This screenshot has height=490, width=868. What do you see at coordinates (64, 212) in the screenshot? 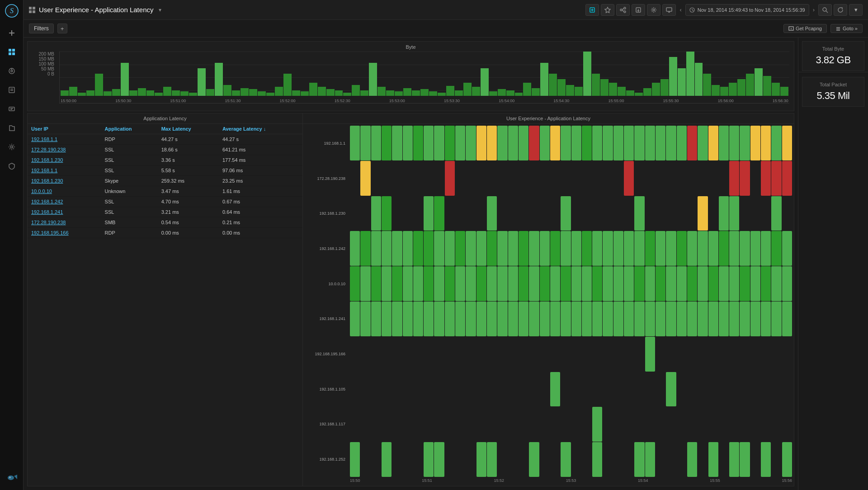
I see `cell-user-ip: 192.168.1.241` at bounding box center [64, 212].